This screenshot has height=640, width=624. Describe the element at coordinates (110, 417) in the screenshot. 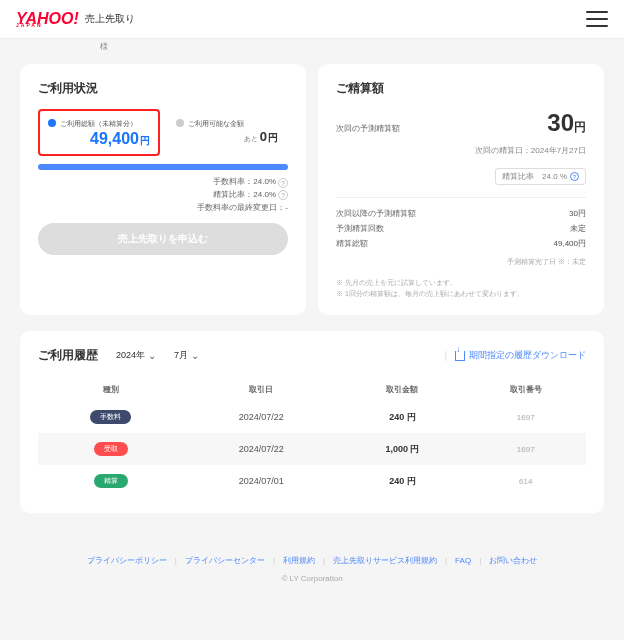

I see `row-tag: 手数料` at that location.